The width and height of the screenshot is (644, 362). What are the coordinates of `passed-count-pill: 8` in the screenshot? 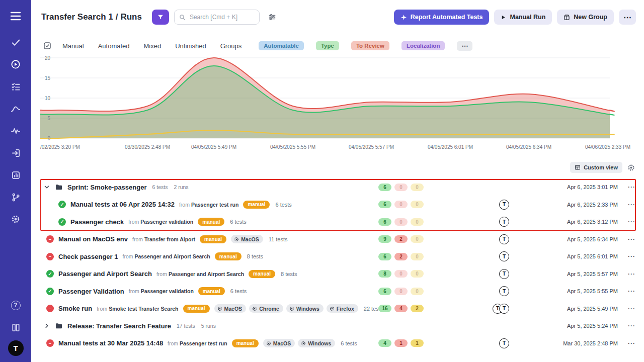 It's located at (385, 274).